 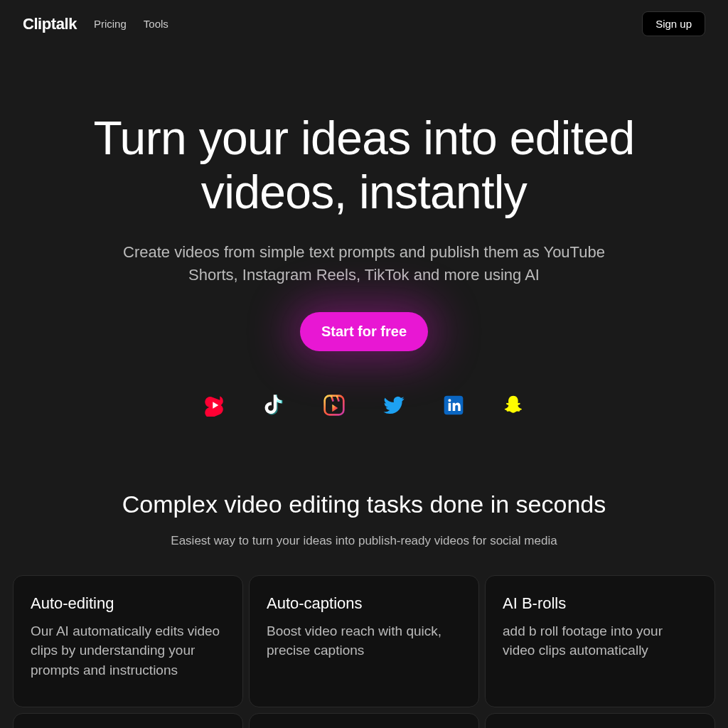 What do you see at coordinates (600, 721) in the screenshot?
I see `feature-card: Auto-clipping Use AI to automatically ma…` at bounding box center [600, 721].